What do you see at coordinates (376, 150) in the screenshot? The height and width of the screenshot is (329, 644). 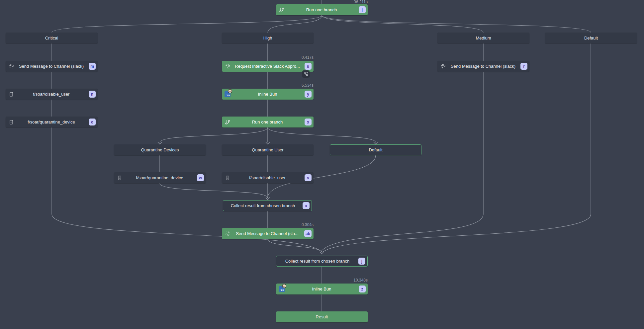 I see `branch-header-default-selected: Default` at bounding box center [376, 150].